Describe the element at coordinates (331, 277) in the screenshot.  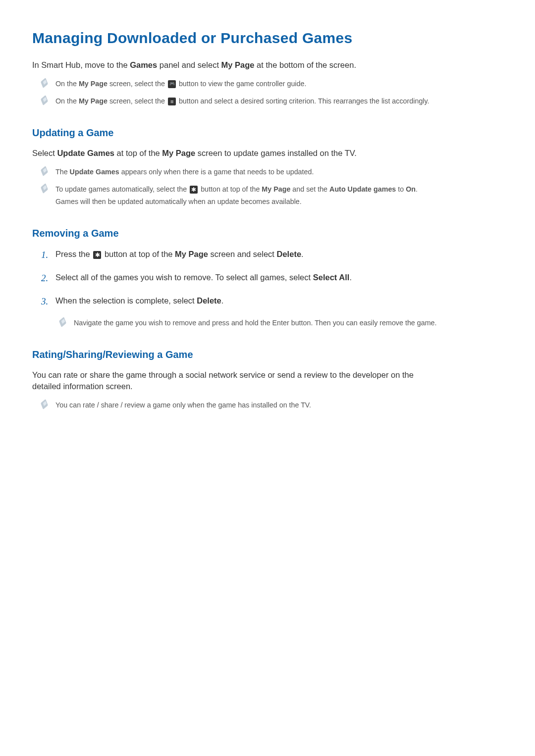
I see `term-select-all: Select All` at that location.